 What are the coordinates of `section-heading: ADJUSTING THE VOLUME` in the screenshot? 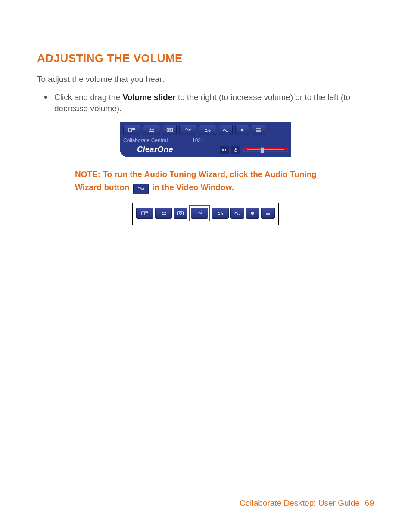 It's located at (206, 59).